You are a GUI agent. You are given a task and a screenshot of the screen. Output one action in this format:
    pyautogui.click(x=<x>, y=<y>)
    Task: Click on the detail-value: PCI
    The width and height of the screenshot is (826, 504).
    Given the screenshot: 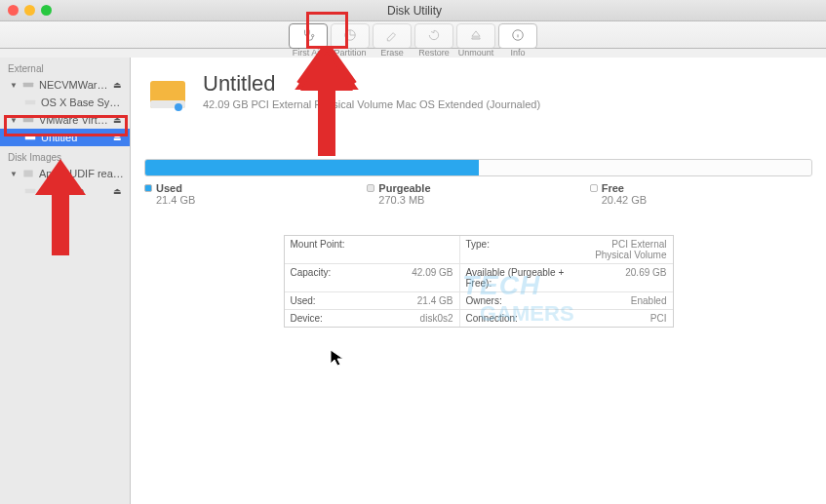 What is the action you would take?
    pyautogui.click(x=625, y=318)
    